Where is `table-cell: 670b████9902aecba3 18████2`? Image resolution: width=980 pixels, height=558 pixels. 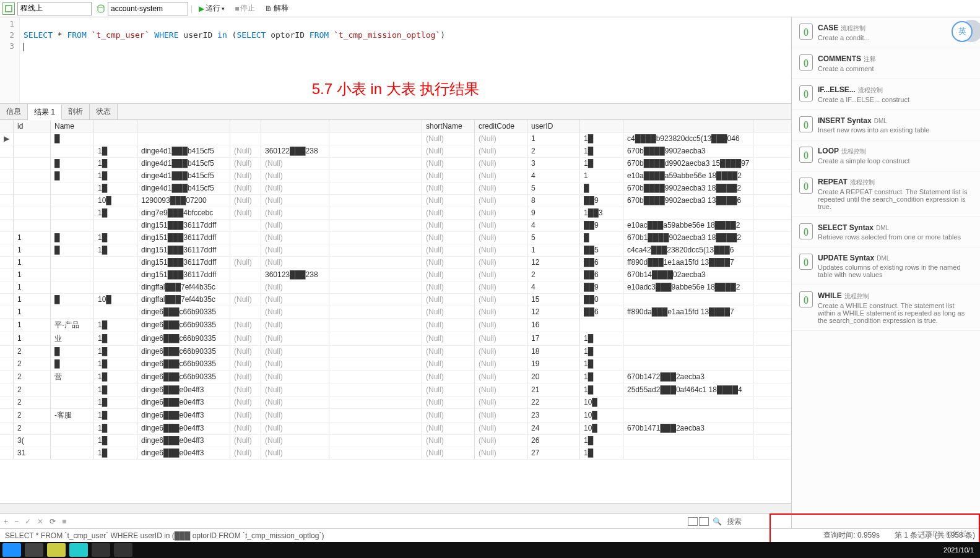 table-cell: 670b████9902aecba3 18████2 is located at coordinates (688, 188).